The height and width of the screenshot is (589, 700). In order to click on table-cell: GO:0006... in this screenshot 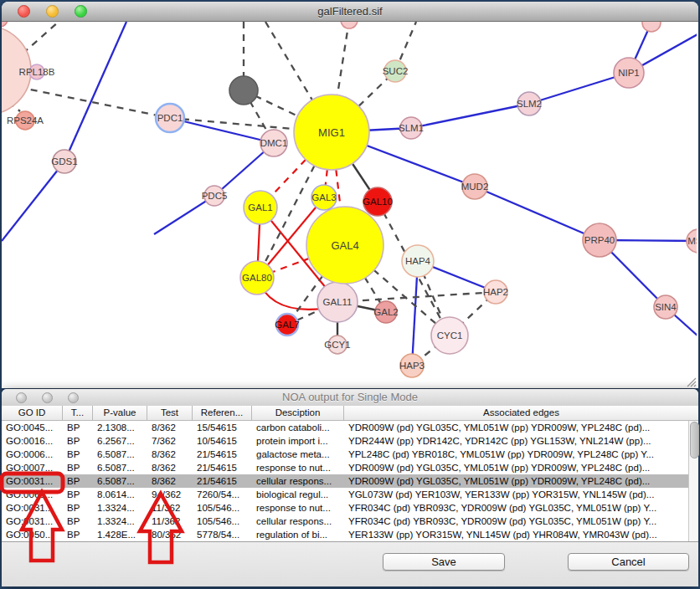, I will do `click(32, 454)`.